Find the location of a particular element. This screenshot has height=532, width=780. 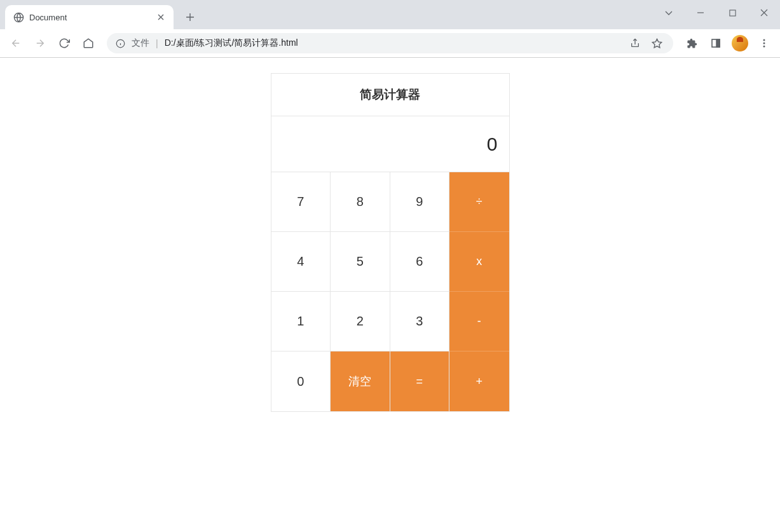

new-tab-button is located at coordinates (190, 17).